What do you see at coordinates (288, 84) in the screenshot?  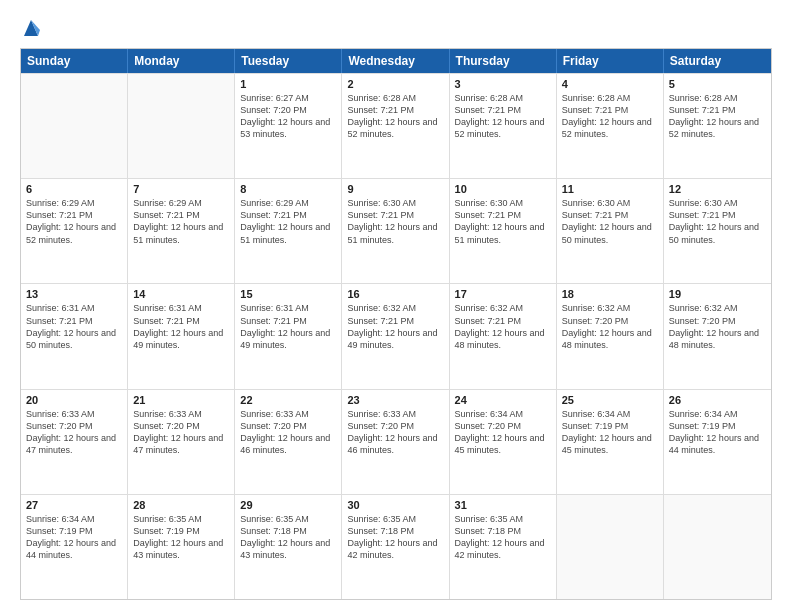 I see `day-number: 1` at bounding box center [288, 84].